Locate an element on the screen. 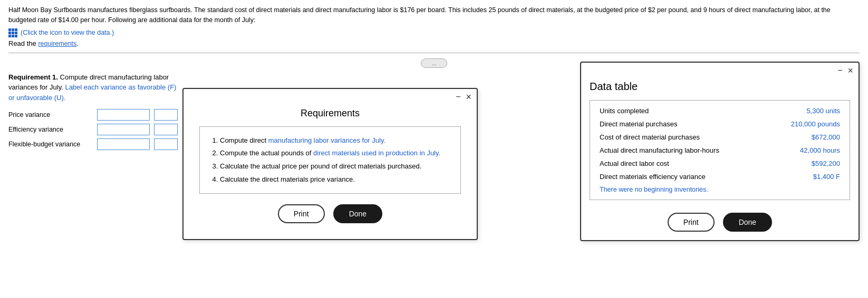 This screenshot has width=868, height=298. data-row-labor-cost: Actual direct labor cost $592,200 is located at coordinates (720, 163).